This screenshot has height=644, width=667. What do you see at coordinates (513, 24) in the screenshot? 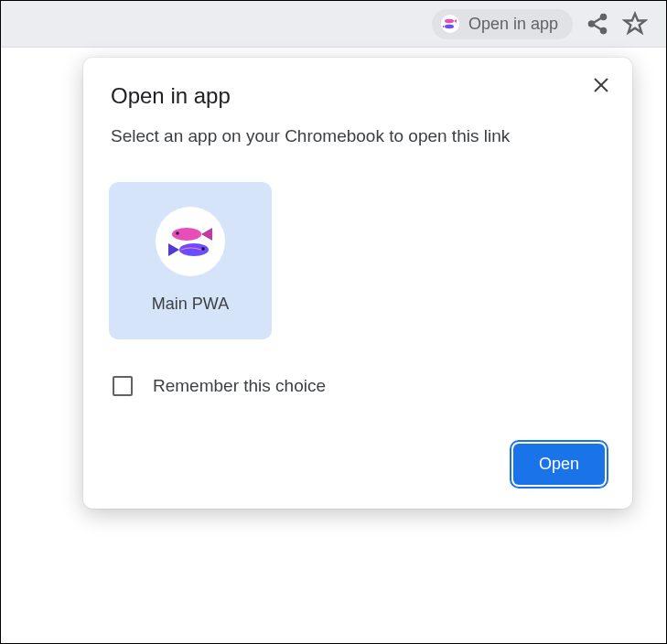
I see `chip-label: Open in app` at bounding box center [513, 24].